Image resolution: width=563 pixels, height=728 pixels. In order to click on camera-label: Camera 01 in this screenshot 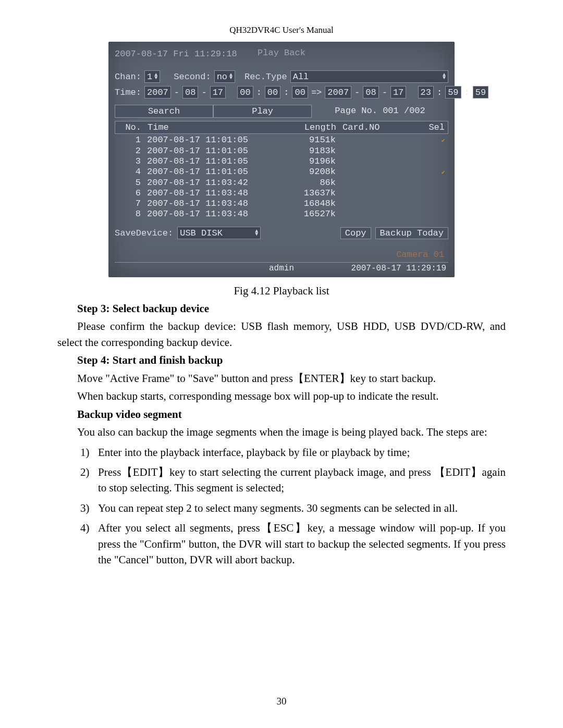, I will do `click(420, 254)`.